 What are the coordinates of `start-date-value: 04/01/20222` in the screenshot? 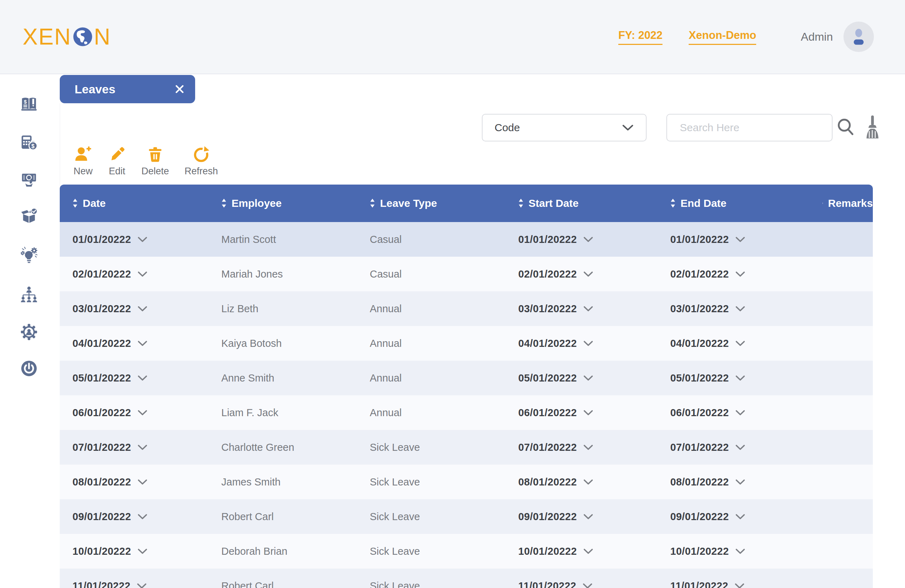 It's located at (548, 343).